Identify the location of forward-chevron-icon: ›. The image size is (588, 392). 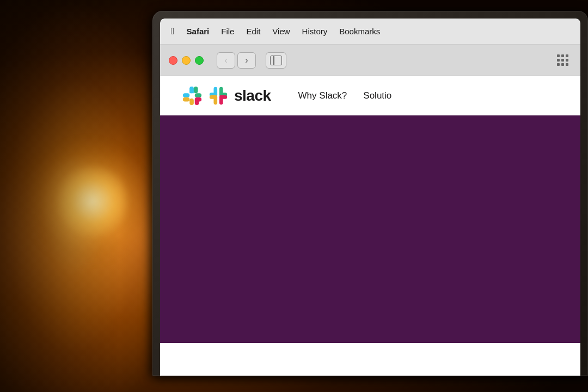
(246, 60).